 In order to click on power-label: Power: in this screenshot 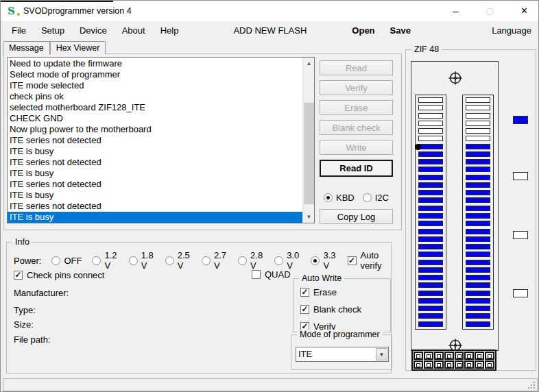, I will do `click(27, 260)`.